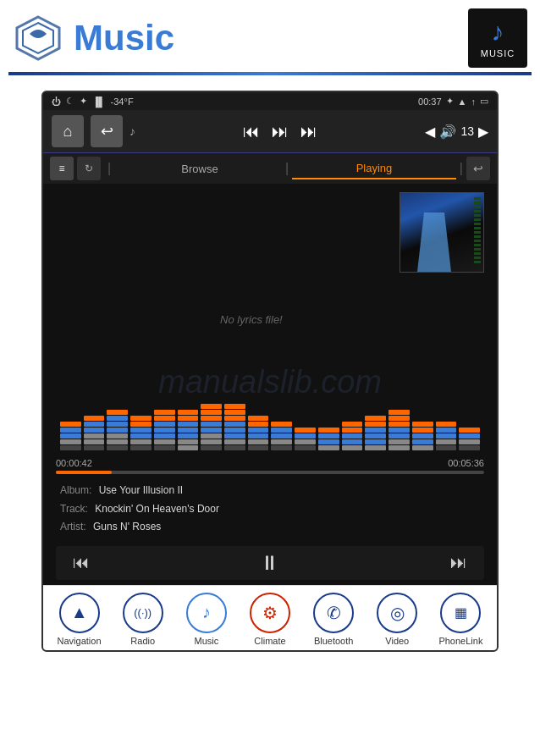  I want to click on bluetooth-label: Bluetooth, so click(333, 641).